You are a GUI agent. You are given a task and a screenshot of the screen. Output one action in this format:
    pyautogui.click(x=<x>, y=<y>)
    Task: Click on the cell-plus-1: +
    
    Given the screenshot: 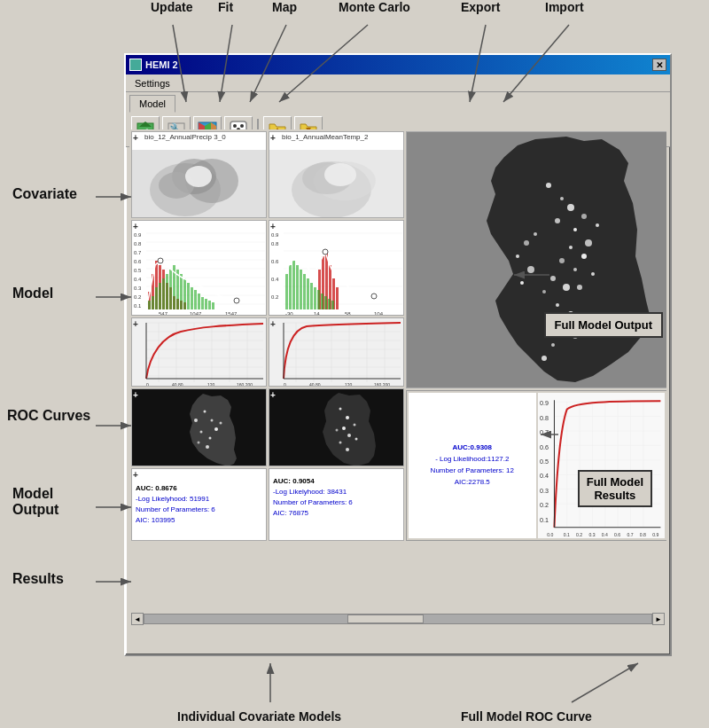 What is the action you would take?
    pyautogui.click(x=136, y=138)
    